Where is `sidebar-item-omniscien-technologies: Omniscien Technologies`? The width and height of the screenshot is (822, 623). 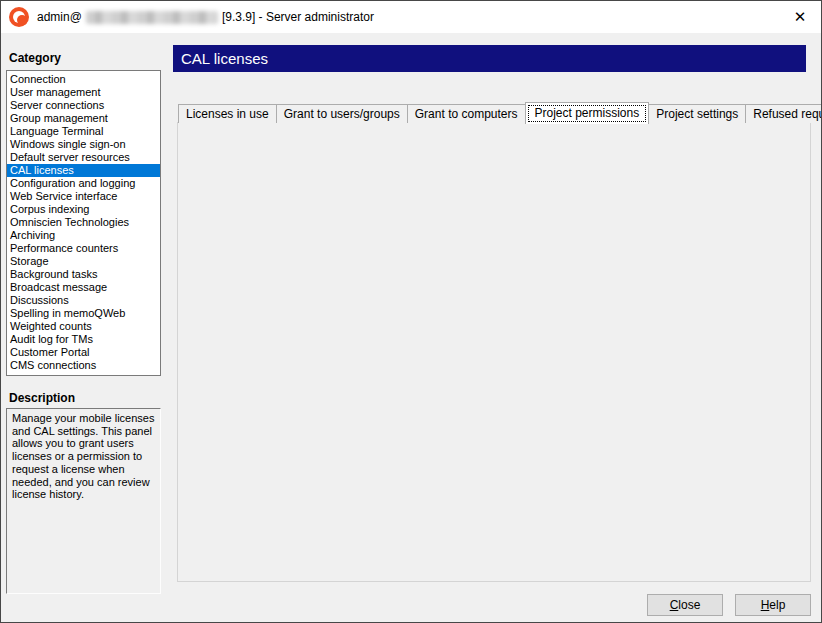
sidebar-item-omniscien-technologies: Omniscien Technologies is located at coordinates (84, 222).